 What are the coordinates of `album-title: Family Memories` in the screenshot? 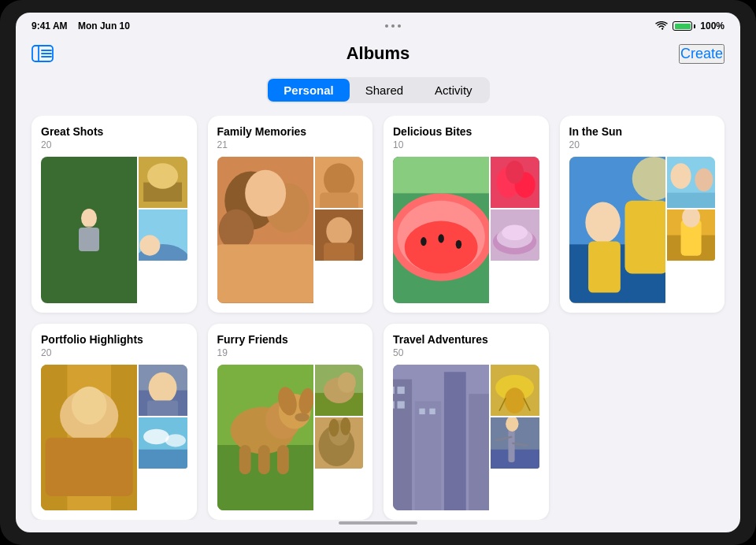 It's located at (291, 132).